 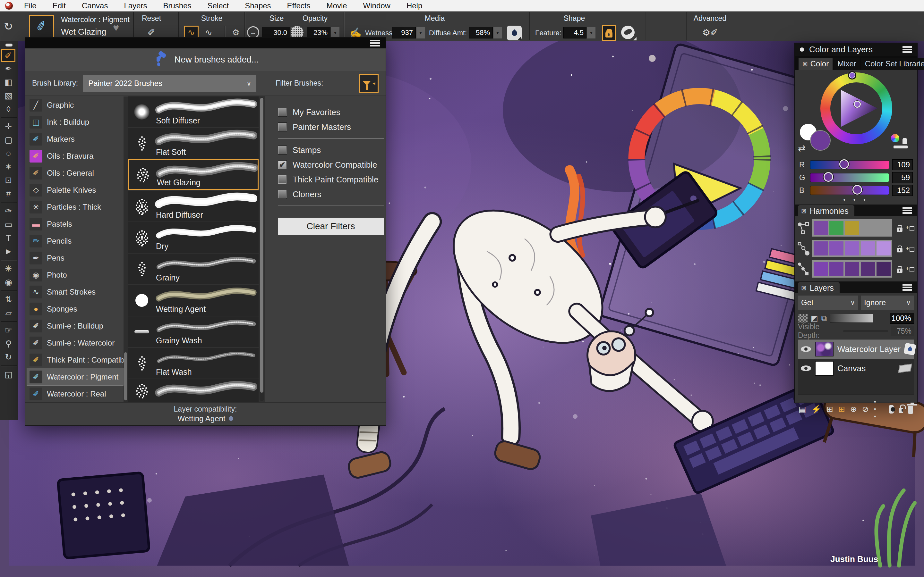 What do you see at coordinates (9, 45) in the screenshot?
I see `toolbox-handle` at bounding box center [9, 45].